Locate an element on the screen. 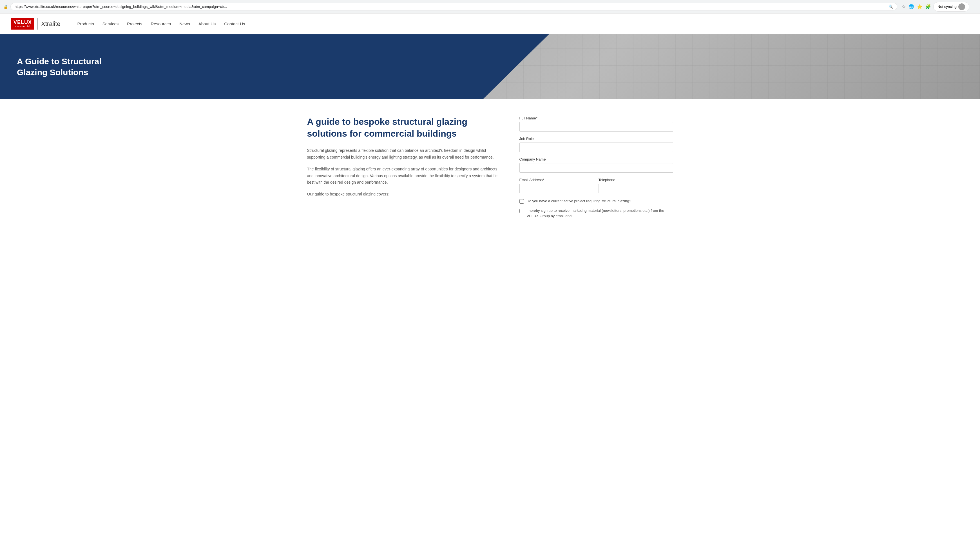 The height and width of the screenshot is (558, 980). telephone-group: Telephone is located at coordinates (636, 185).